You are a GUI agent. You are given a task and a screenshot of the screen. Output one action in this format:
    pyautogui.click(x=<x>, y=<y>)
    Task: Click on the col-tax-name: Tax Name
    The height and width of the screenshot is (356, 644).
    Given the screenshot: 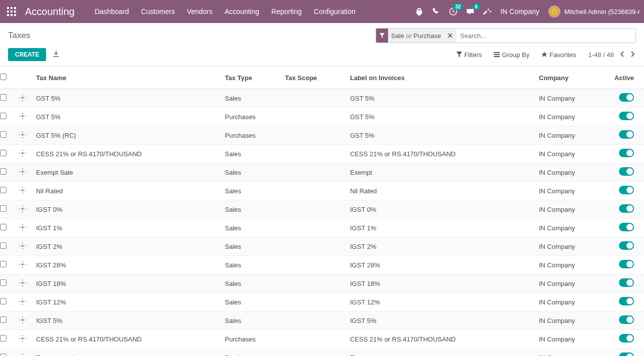 What is the action you would take?
    pyautogui.click(x=125, y=78)
    